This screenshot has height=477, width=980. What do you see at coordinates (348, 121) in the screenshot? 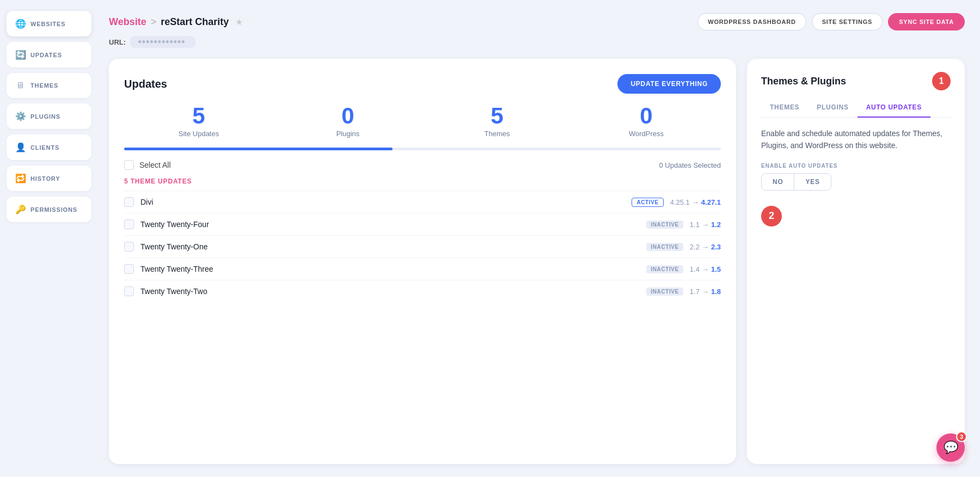
I see `stat-plugins: 0 Plugins` at bounding box center [348, 121].